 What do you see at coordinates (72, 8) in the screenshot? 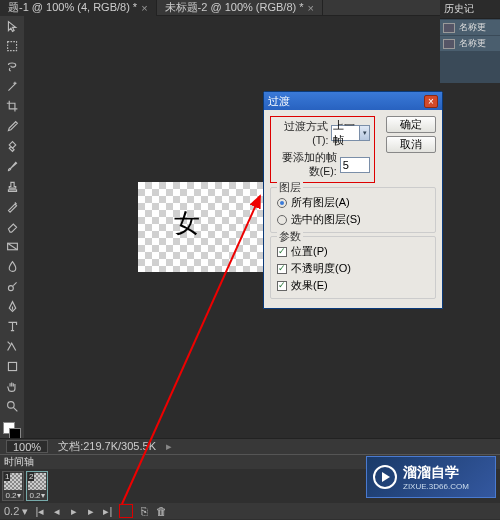
I see `tab-label: 题-1 @ 100% (4, RGB/8) *` at bounding box center [72, 8].